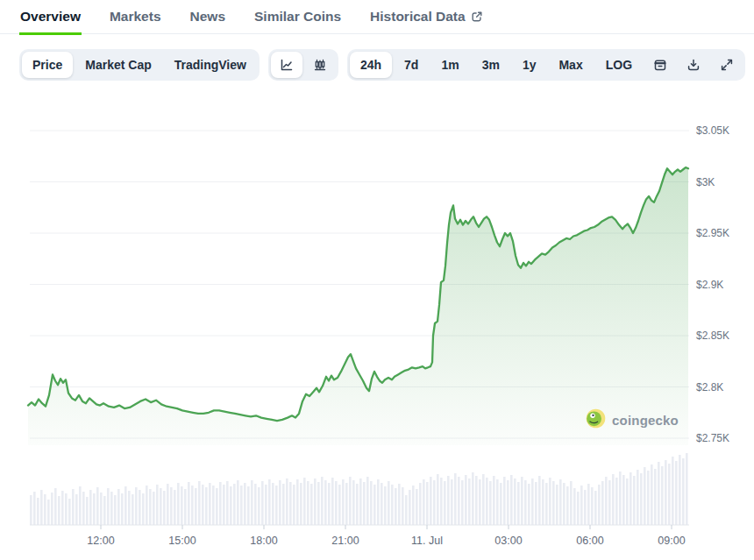 The image size is (754, 560). Describe the element at coordinates (426, 18) in the screenshot. I see `tab-historical-data: Historical Data` at that location.